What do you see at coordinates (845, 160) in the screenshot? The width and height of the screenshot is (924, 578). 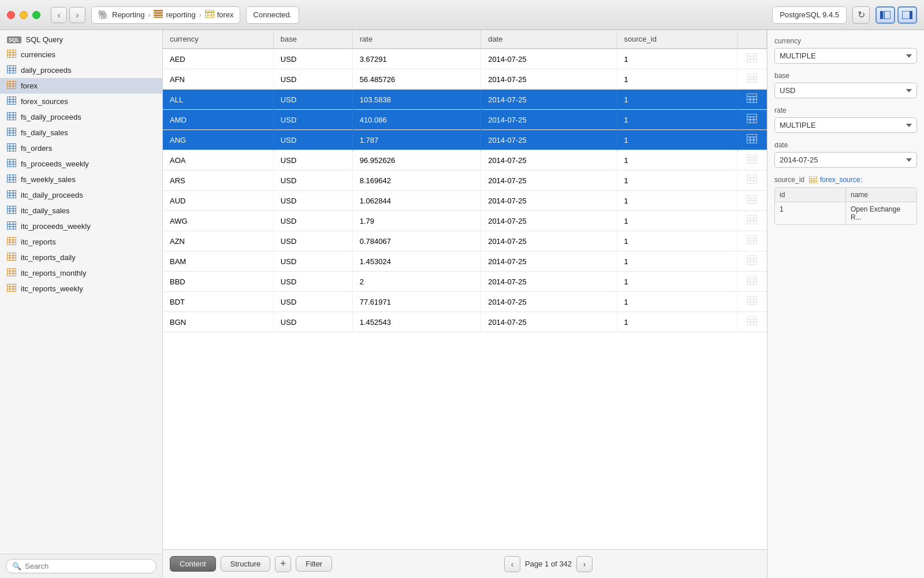 I see `date-select: 2014-07-25` at bounding box center [845, 160].